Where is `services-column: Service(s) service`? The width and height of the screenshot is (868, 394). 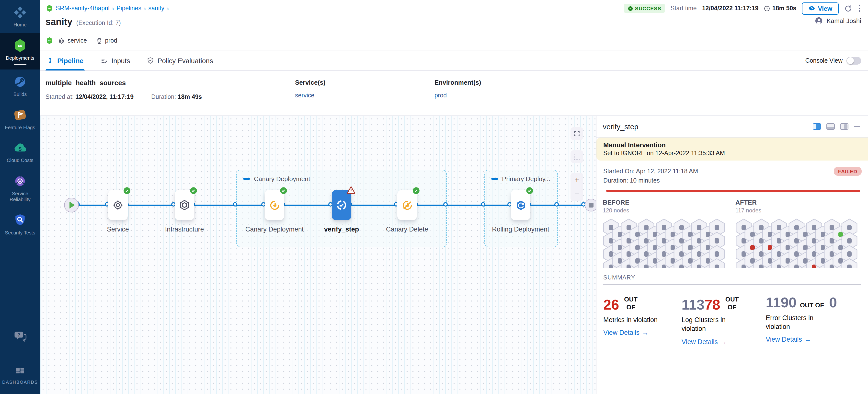
services-column: Service(s) service is located at coordinates (354, 93).